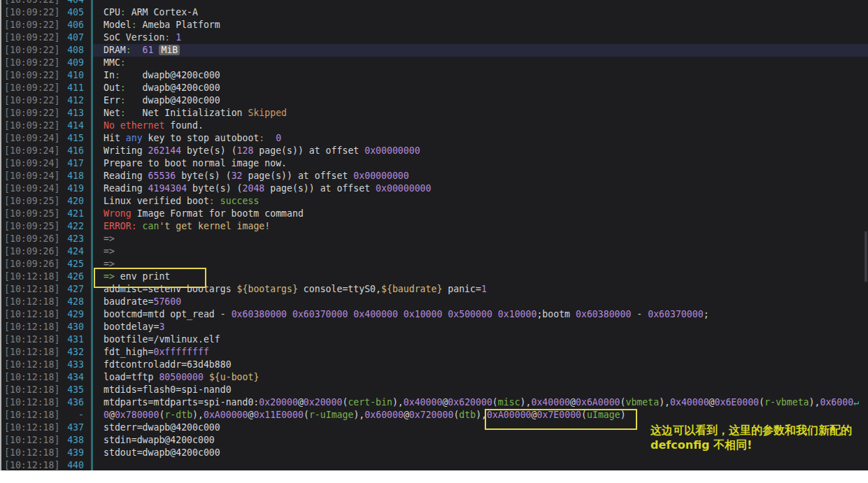 The image size is (868, 483). I want to click on line-number: 419, so click(71, 189).